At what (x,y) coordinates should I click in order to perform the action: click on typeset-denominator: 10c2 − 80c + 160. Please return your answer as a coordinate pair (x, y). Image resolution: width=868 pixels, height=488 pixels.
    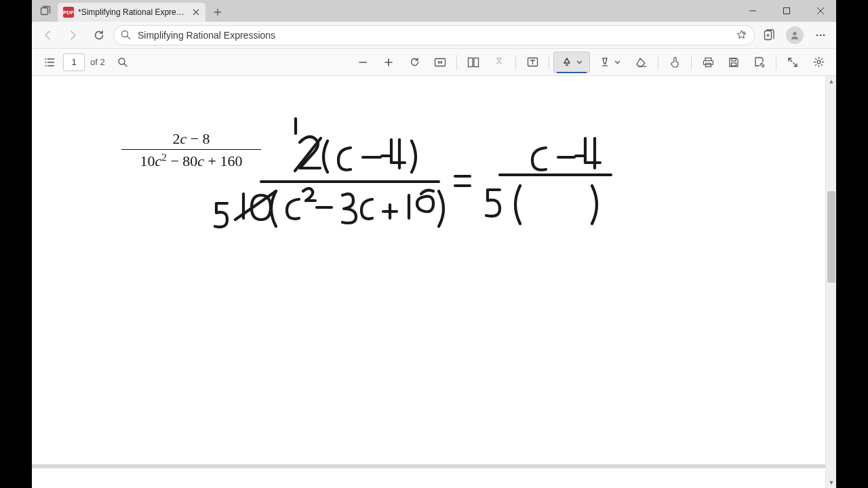
    Looking at the image, I should click on (191, 160).